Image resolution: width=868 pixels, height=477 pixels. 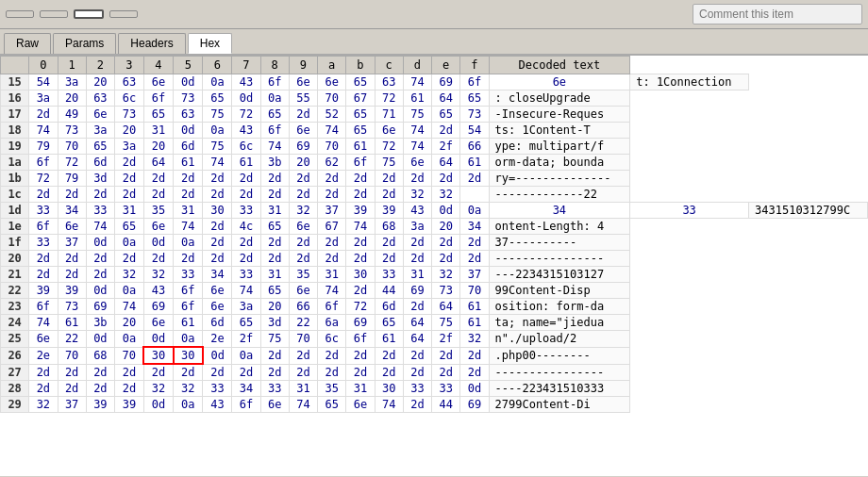 What do you see at coordinates (246, 226) in the screenshot?
I see `hex-cell: 4c` at bounding box center [246, 226].